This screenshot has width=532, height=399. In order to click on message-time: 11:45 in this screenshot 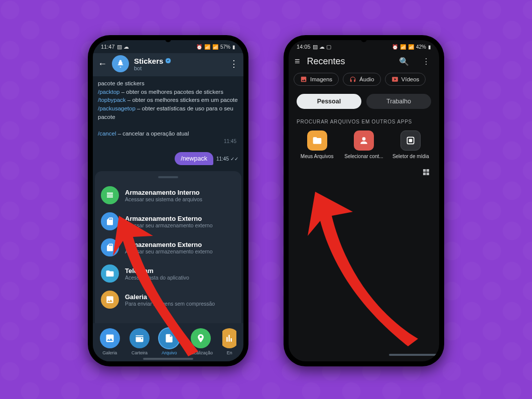, I will do `click(168, 143)`.